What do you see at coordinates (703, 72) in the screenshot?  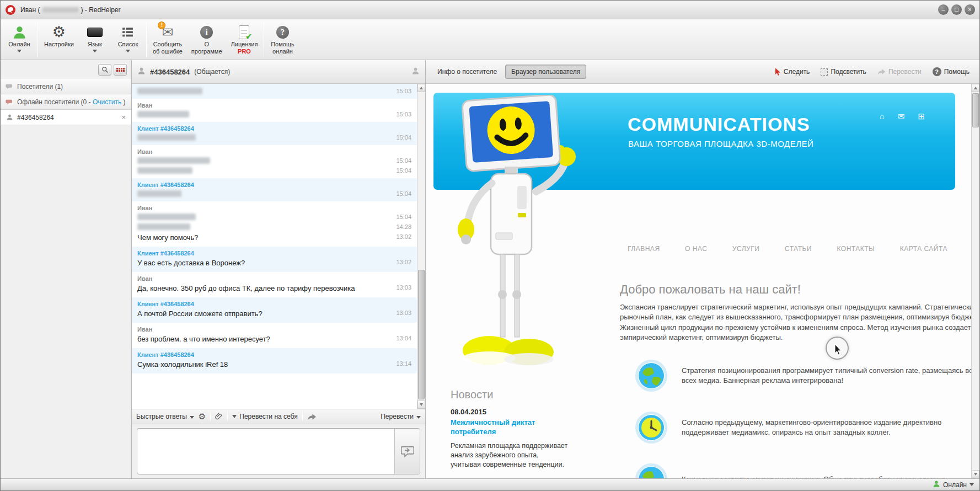 I see `visitor-tabs-bar: Инфо о посетителе Браузер пользователя С…` at bounding box center [703, 72].